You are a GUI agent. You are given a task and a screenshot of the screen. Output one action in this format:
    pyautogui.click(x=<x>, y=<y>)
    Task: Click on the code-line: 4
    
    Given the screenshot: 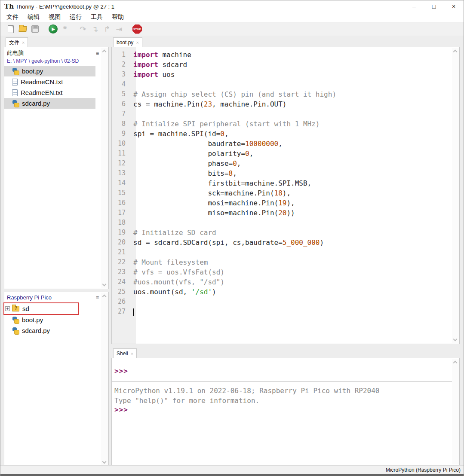 What is the action you would take?
    pyautogui.click(x=282, y=84)
    